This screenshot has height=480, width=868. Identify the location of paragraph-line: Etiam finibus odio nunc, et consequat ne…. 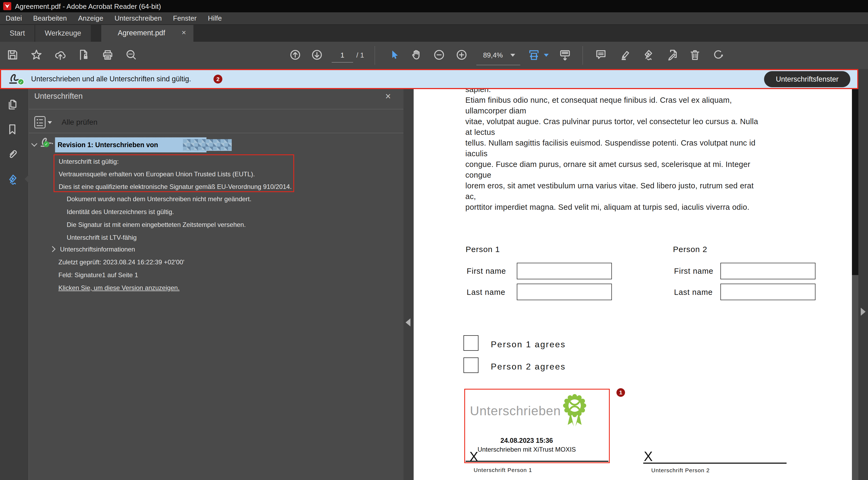
(637, 100).